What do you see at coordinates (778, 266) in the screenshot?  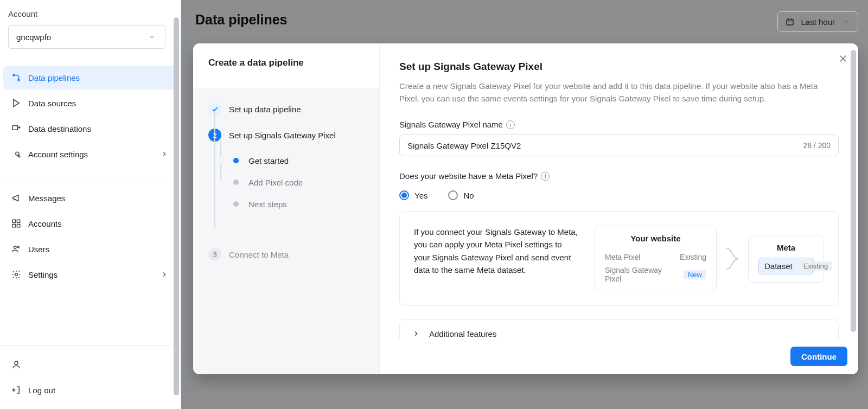 I see `dataset-label: Dataset` at bounding box center [778, 266].